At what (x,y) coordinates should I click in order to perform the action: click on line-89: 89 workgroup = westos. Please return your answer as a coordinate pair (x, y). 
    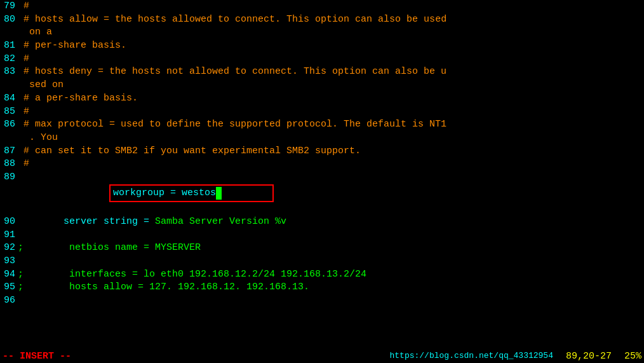
    Looking at the image, I should click on (322, 193).